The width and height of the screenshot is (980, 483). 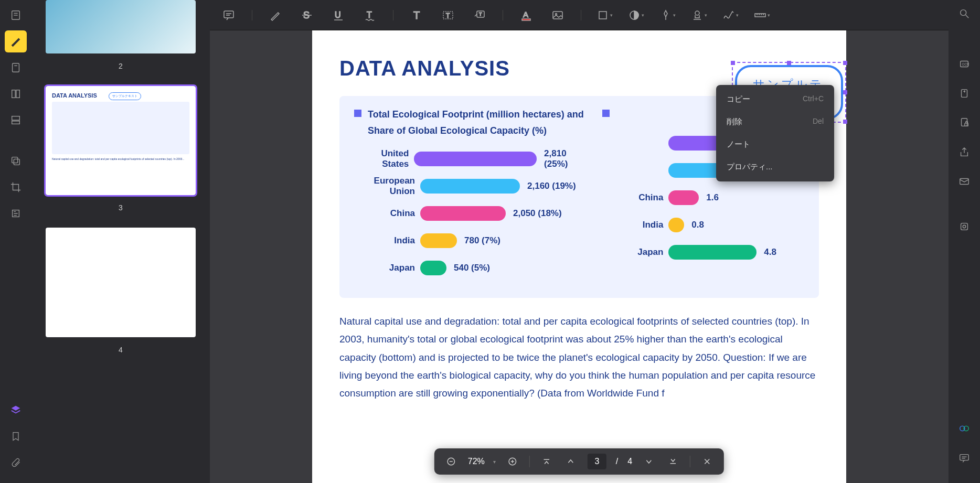 I want to click on page-nav-bar: 72% / 4, so click(x=579, y=461).